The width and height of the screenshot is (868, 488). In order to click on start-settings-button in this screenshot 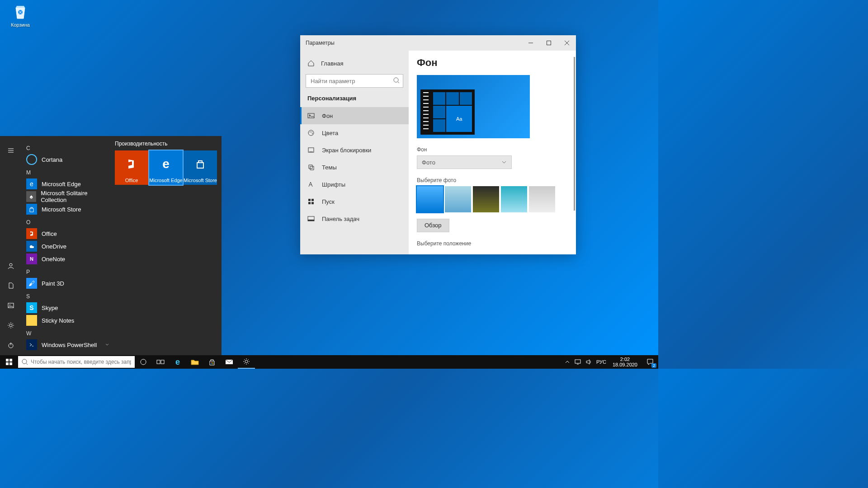, I will do `click(11, 325)`.